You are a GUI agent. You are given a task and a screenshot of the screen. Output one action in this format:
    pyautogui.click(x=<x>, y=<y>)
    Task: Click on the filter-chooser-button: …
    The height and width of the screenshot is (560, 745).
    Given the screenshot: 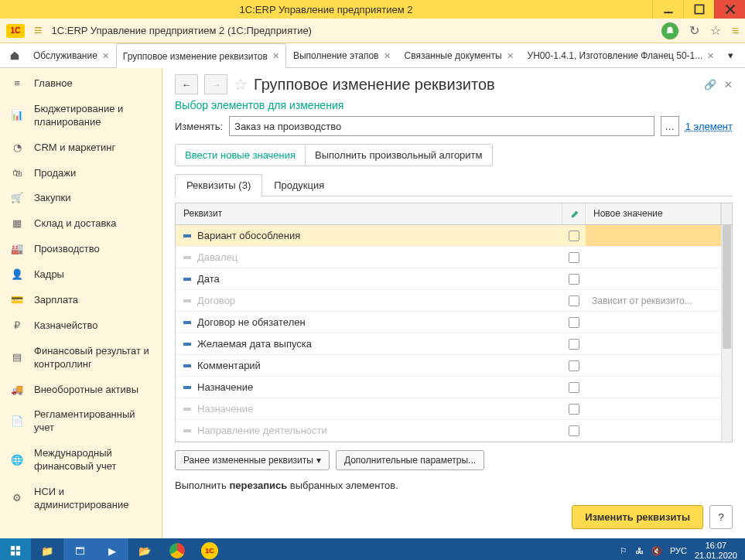 What is the action you would take?
    pyautogui.click(x=670, y=126)
    